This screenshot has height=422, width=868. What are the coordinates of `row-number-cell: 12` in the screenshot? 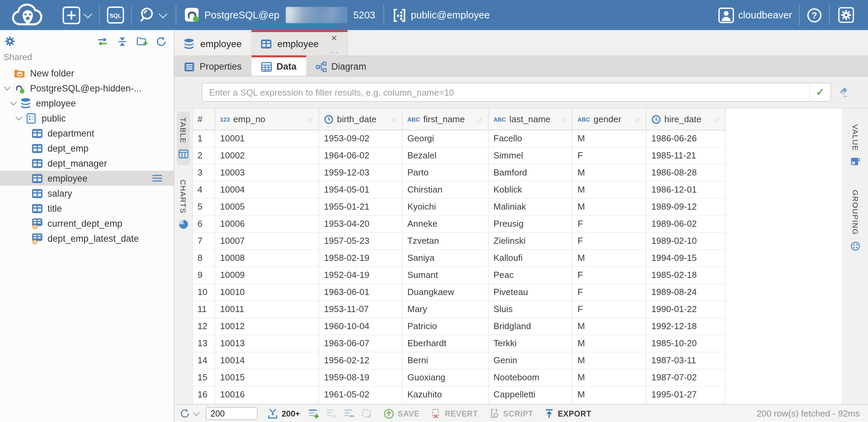 It's located at (204, 327).